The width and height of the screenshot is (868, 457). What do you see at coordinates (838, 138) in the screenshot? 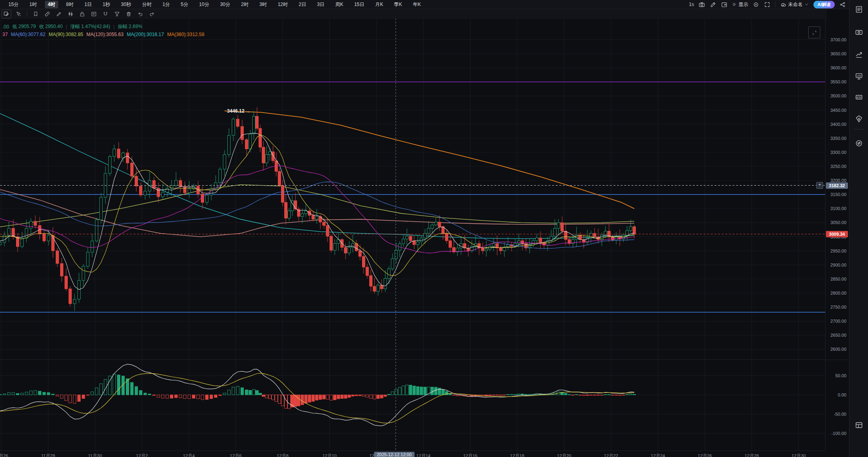
I see `price-tick-label: 3350.00` at bounding box center [838, 138].